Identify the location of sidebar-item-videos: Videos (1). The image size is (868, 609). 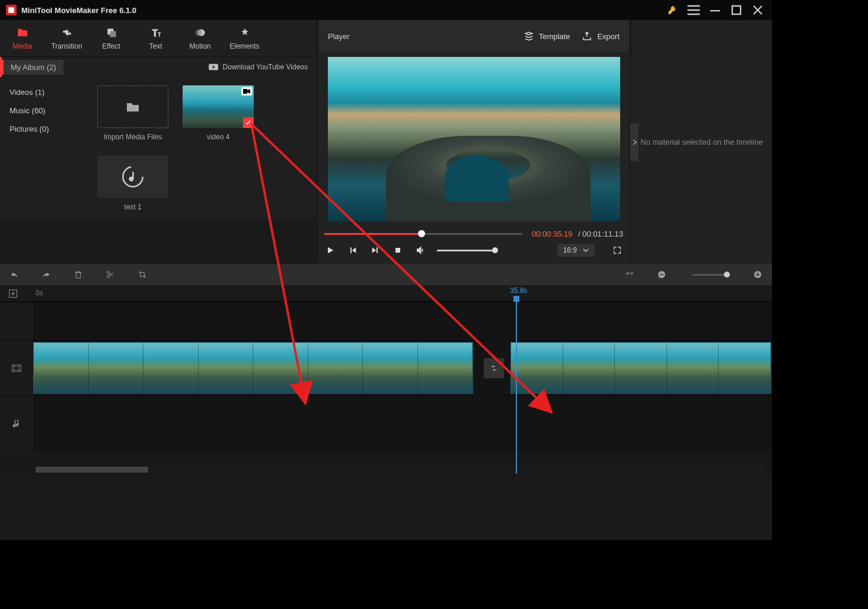
(44, 93).